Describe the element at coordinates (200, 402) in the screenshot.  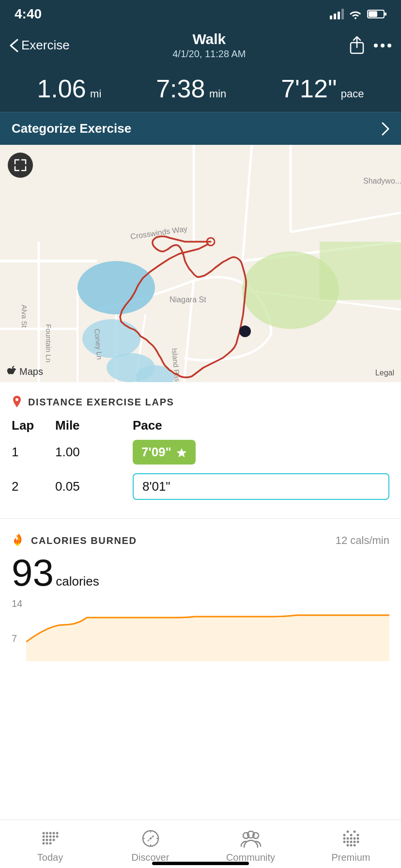
I see `laps-header: DISTANCE EXERCISE LAPS` at that location.